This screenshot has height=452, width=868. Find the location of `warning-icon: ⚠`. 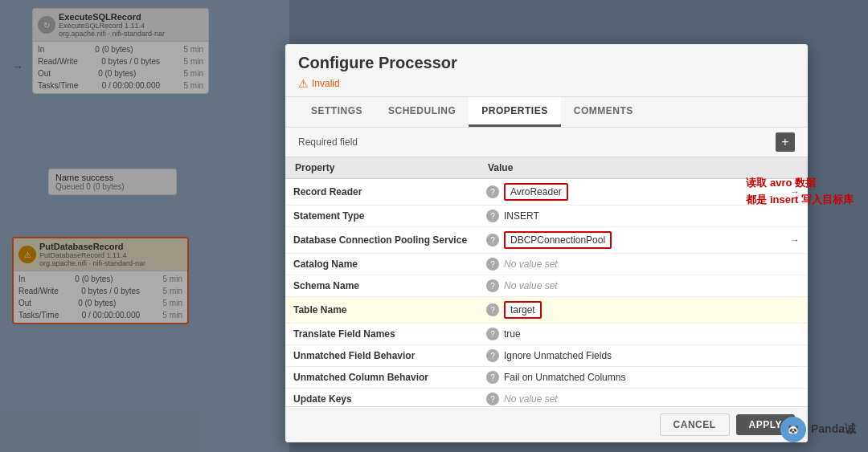

warning-icon: ⚠ is located at coordinates (304, 83).